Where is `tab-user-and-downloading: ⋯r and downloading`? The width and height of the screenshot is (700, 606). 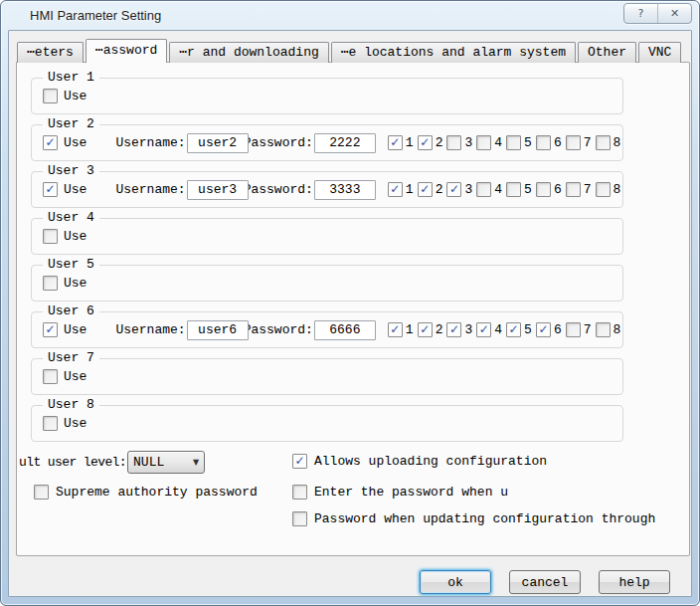
tab-user-and-downloading: ⋯r and downloading is located at coordinates (249, 52).